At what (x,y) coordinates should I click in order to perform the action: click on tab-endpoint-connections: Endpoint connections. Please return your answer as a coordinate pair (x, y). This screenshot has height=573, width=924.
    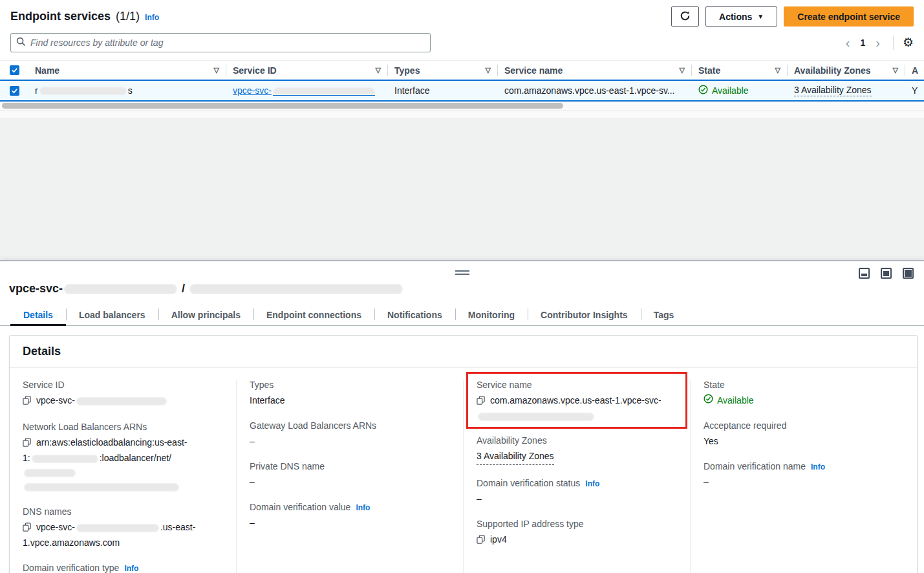
    Looking at the image, I should click on (314, 315).